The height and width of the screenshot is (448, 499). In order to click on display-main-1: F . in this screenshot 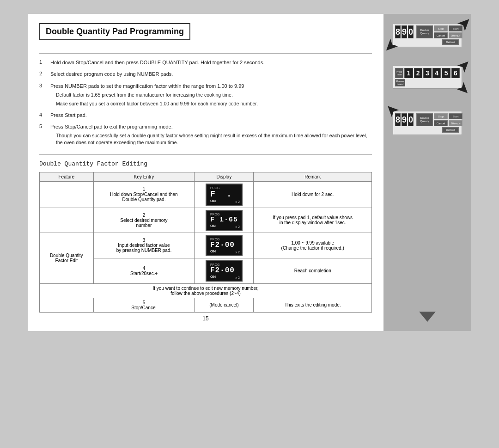, I will do `click(221, 194)`.